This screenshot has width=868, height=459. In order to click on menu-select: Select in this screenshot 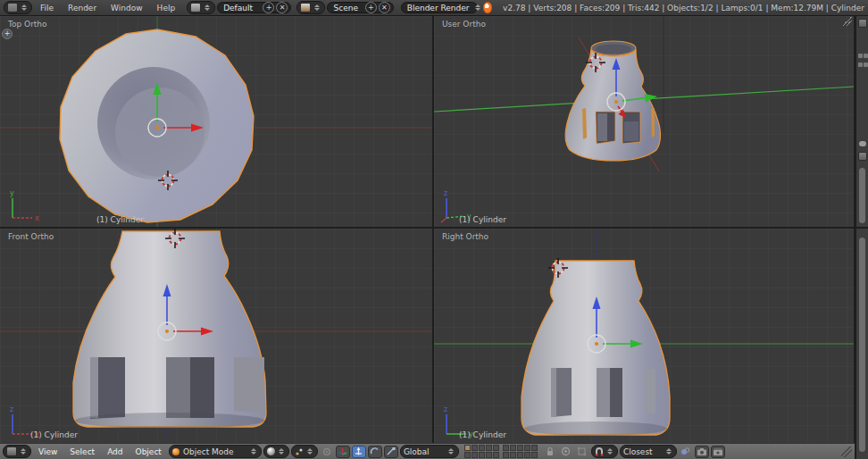, I will do `click(82, 452)`.